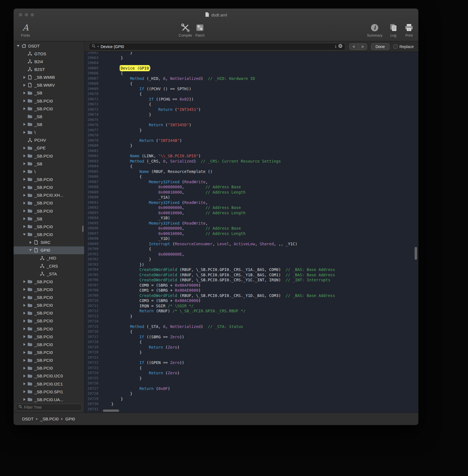 This screenshot has height=476, width=468. Describe the element at coordinates (49, 46) in the screenshot. I see `sidebar-item-dsdt: DSDT` at that location.